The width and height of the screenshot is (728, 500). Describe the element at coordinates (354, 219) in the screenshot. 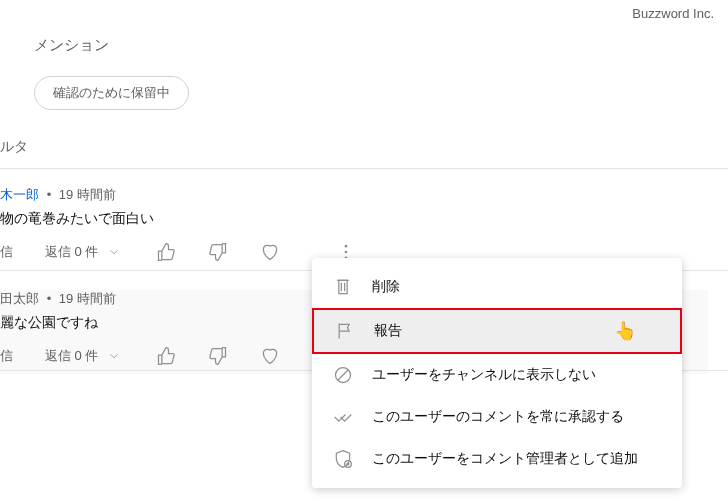

I see `comment-body: 物の竜巻みたいで面白い` at that location.